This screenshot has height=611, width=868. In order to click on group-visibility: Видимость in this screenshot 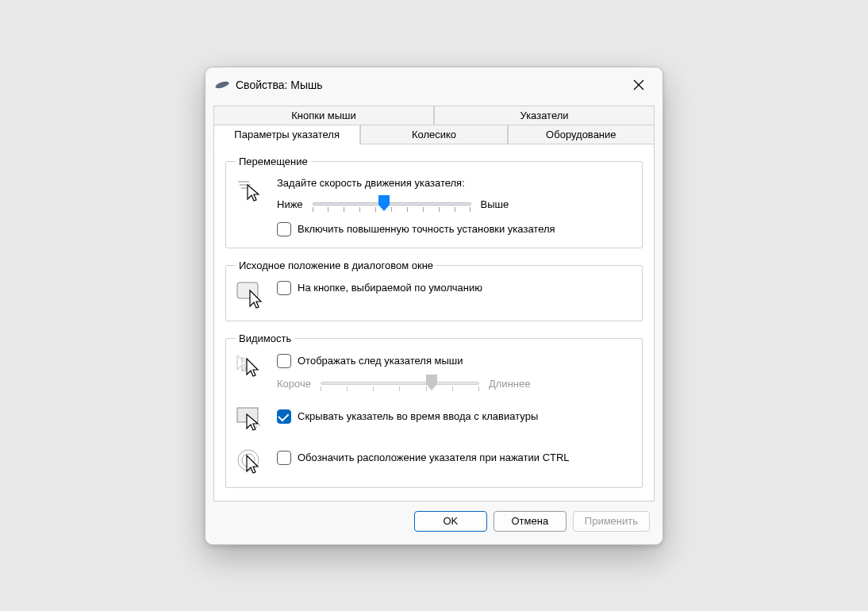, I will do `click(434, 410)`.